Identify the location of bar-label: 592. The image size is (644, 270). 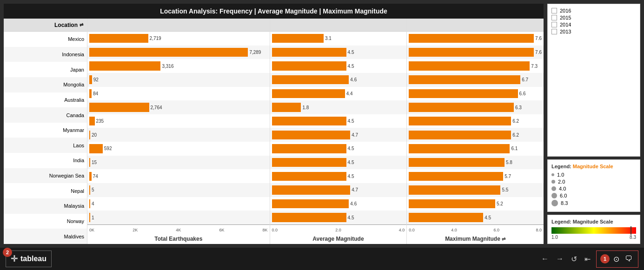
(108, 149).